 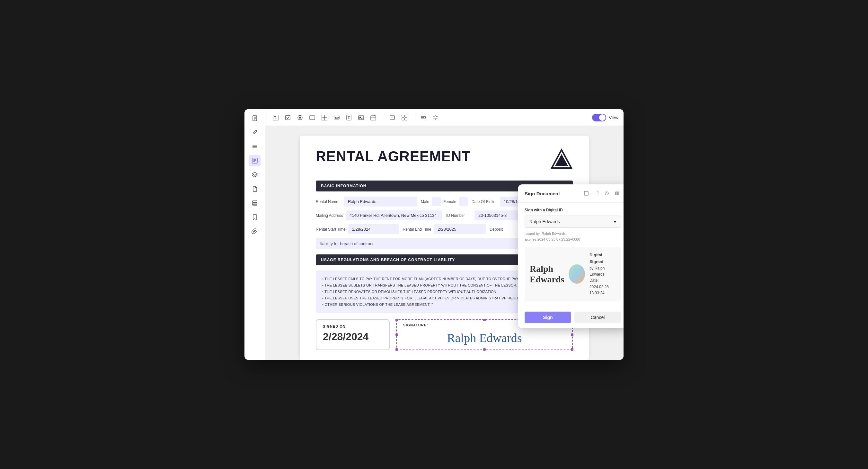 I want to click on sidebar-item-bookmark, so click(x=255, y=217).